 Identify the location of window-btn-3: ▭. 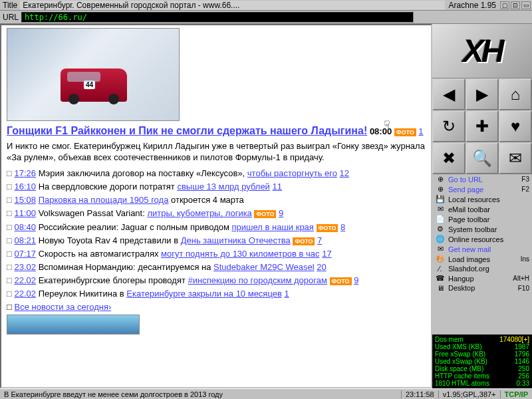
(526, 5).